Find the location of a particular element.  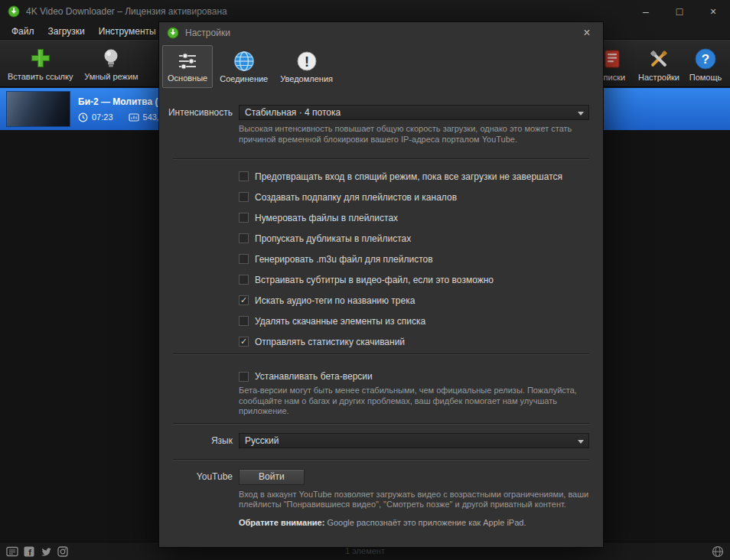

lists-icon is located at coordinates (612, 59).